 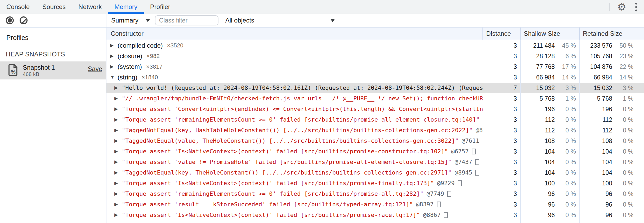 I want to click on grid-row: ▶"TaggedNotEqual(value, TheHoleConstant(…, so click(x=375, y=141).